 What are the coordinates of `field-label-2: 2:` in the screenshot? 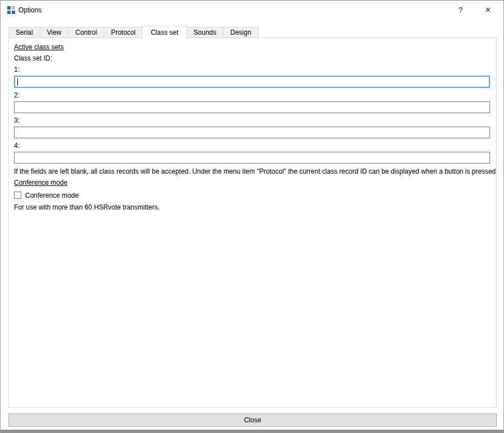 It's located at (253, 95).